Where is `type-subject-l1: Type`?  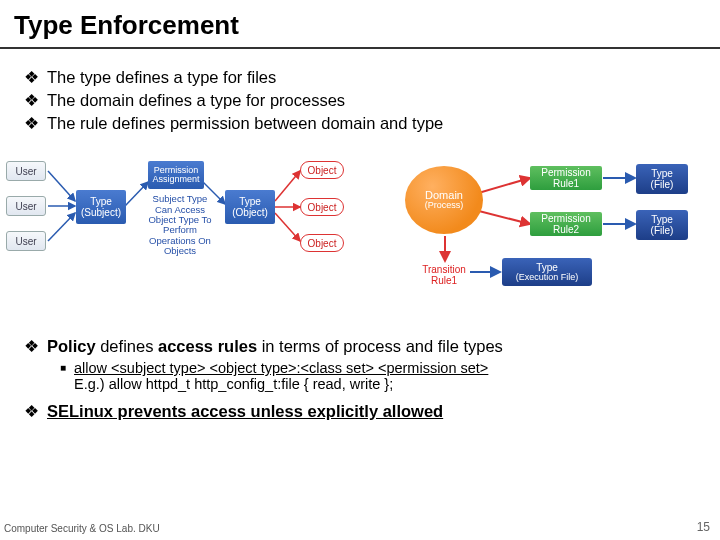 type-subject-l1: Type is located at coordinates (101, 202).